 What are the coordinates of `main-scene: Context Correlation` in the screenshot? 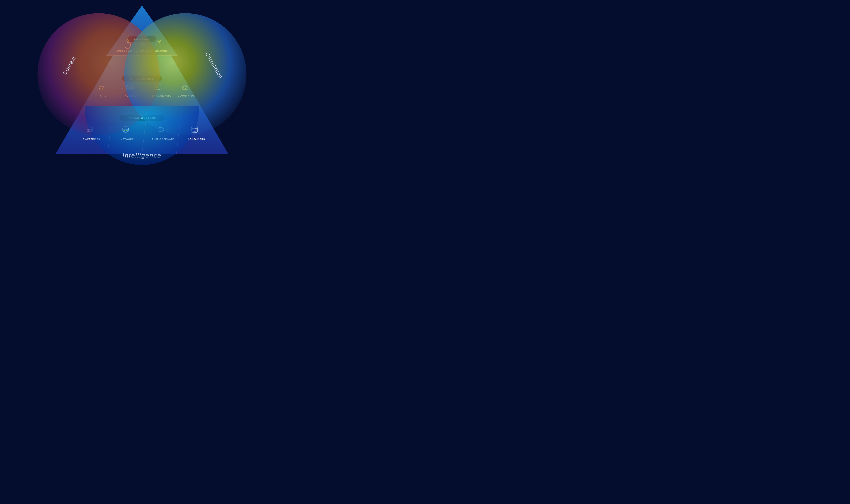 It's located at (142, 84).